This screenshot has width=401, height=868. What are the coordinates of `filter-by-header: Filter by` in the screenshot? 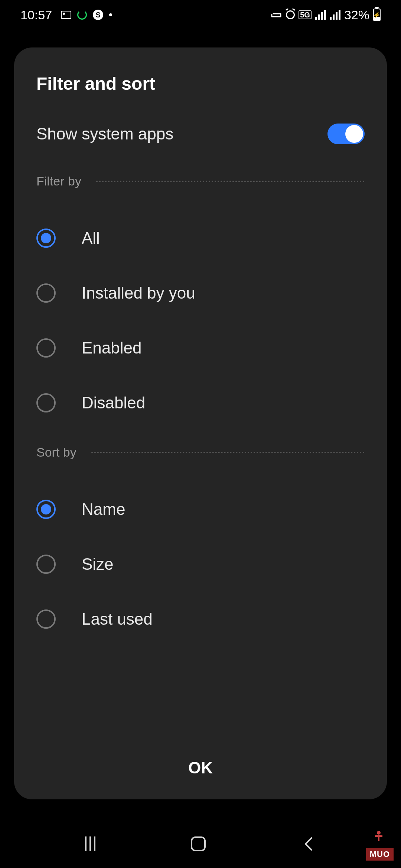 It's located at (200, 181).